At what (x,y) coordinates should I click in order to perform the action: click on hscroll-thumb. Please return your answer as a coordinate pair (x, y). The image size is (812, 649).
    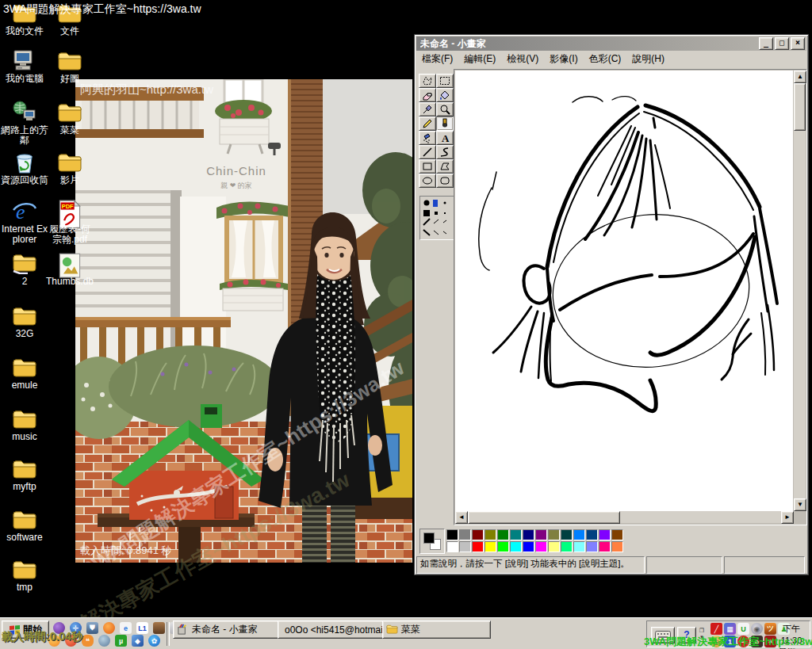
    Looking at the image, I should click on (544, 517).